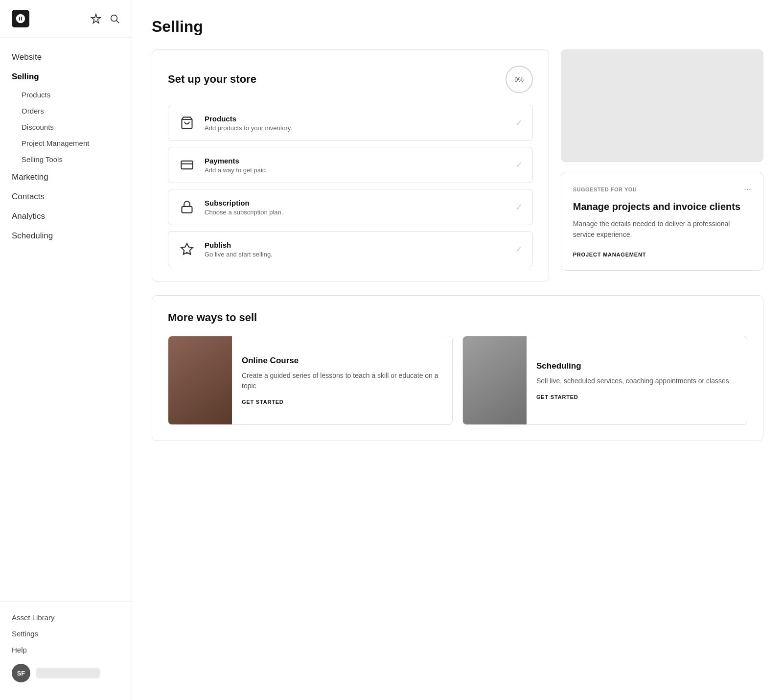  What do you see at coordinates (66, 57) in the screenshot?
I see `sidebar-item-website: Website` at bounding box center [66, 57].